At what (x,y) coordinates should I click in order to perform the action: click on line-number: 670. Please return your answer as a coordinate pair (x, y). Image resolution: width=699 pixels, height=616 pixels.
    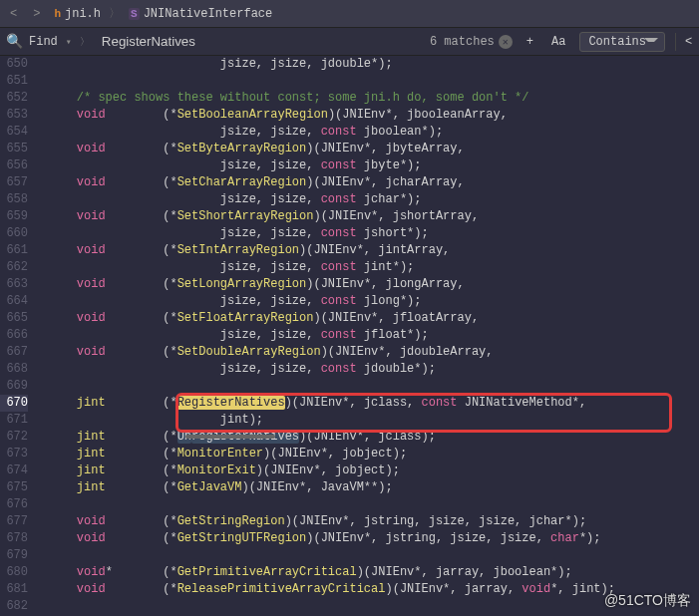
    Looking at the image, I should click on (14, 403).